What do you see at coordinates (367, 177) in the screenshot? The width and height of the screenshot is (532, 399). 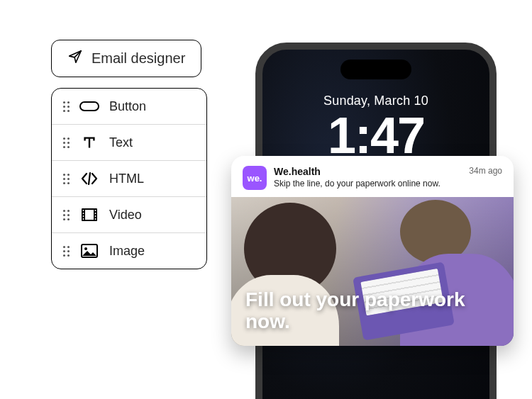 I see `notification-meta: We.health Skip the line, do your paperwo…` at bounding box center [367, 177].